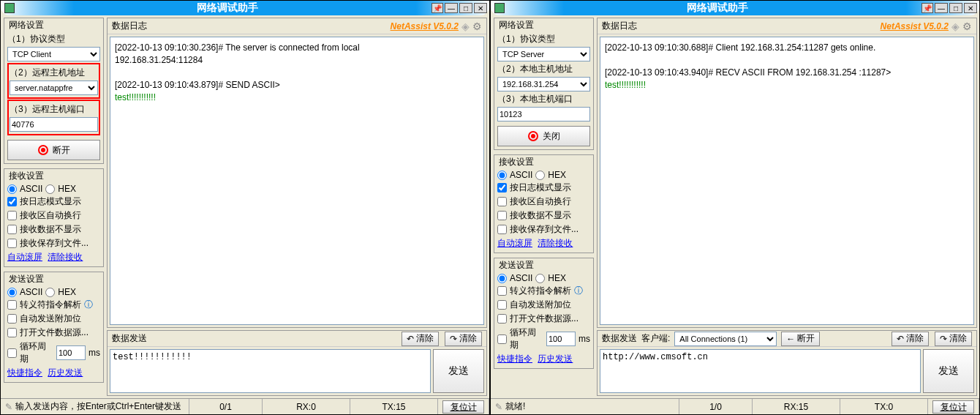 The width and height of the screenshot is (980, 415). I want to click on client-select: All Connections (1), so click(725, 339).